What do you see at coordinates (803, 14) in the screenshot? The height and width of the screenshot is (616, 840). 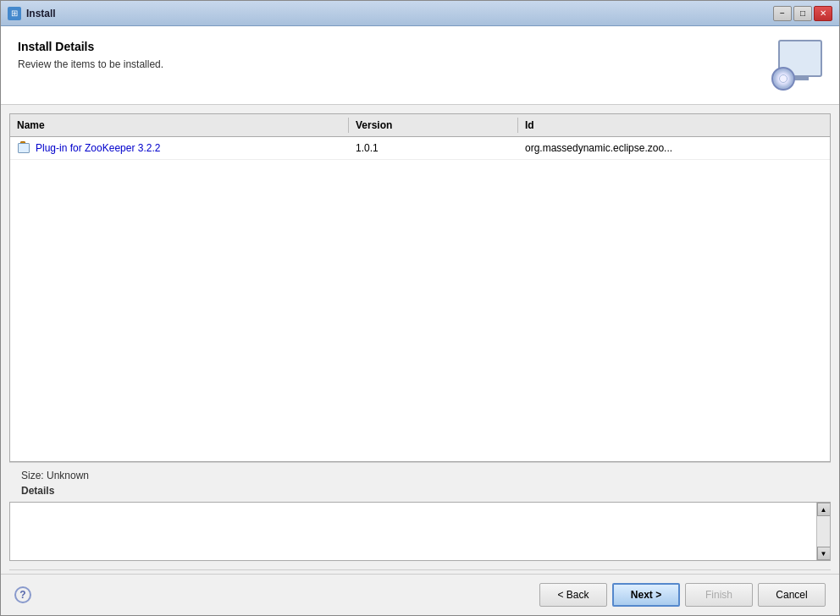 I see `maximize-button: □` at bounding box center [803, 14].